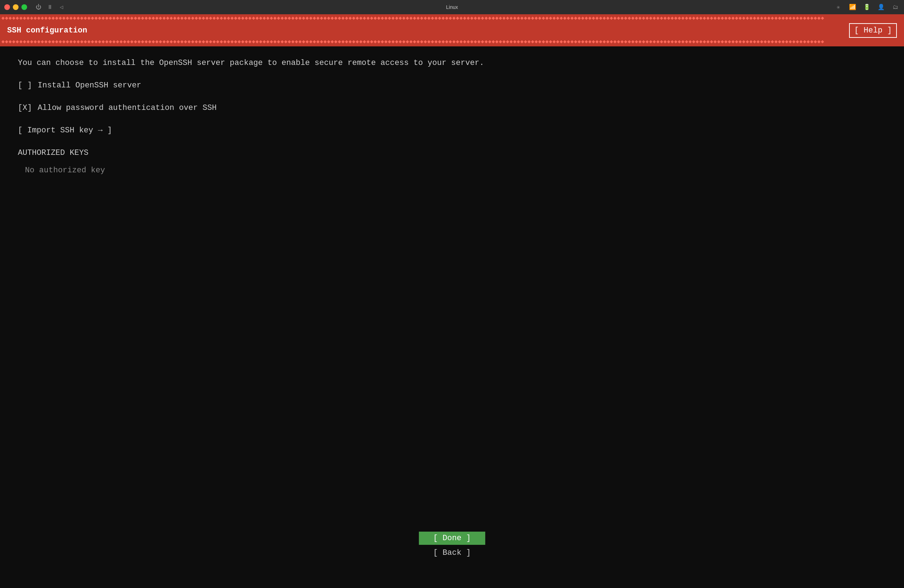 This screenshot has width=904, height=588. I want to click on no-authorized-key-text: No authorized key, so click(456, 170).